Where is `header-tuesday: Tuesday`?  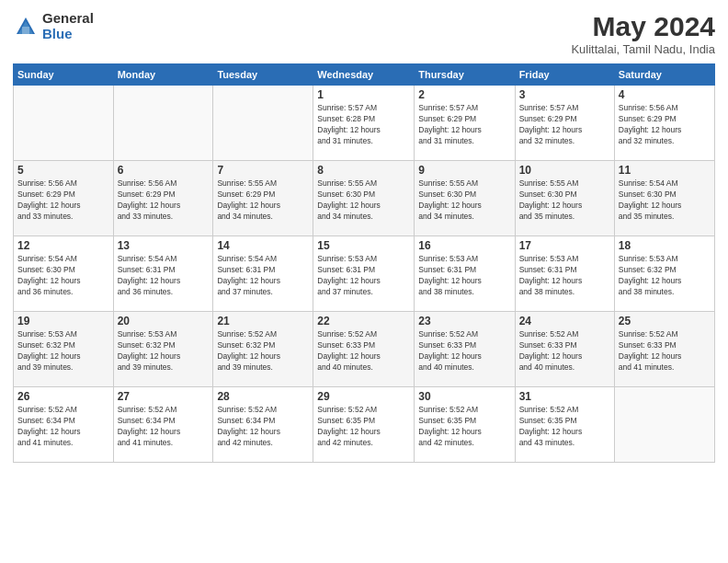 header-tuesday: Tuesday is located at coordinates (263, 75).